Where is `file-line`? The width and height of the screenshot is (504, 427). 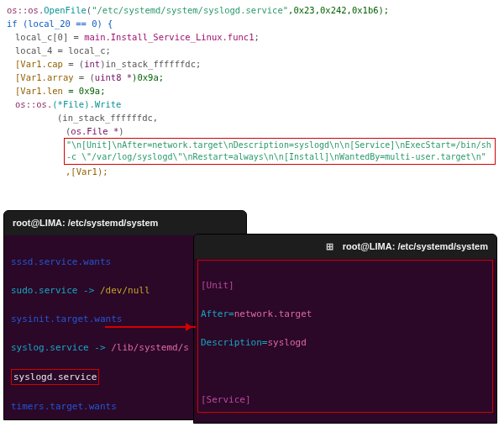
file-line is located at coordinates (348, 372).